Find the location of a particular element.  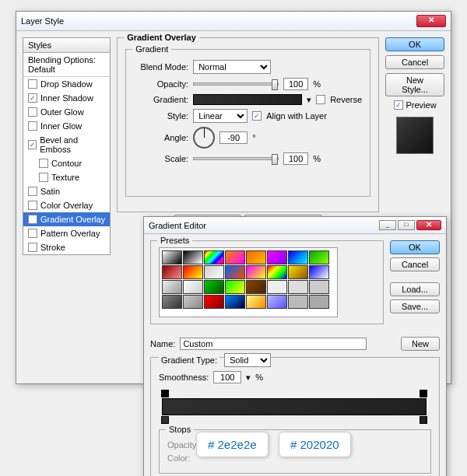

style-item-color-overlay: Color Overlay is located at coordinates (67, 205).